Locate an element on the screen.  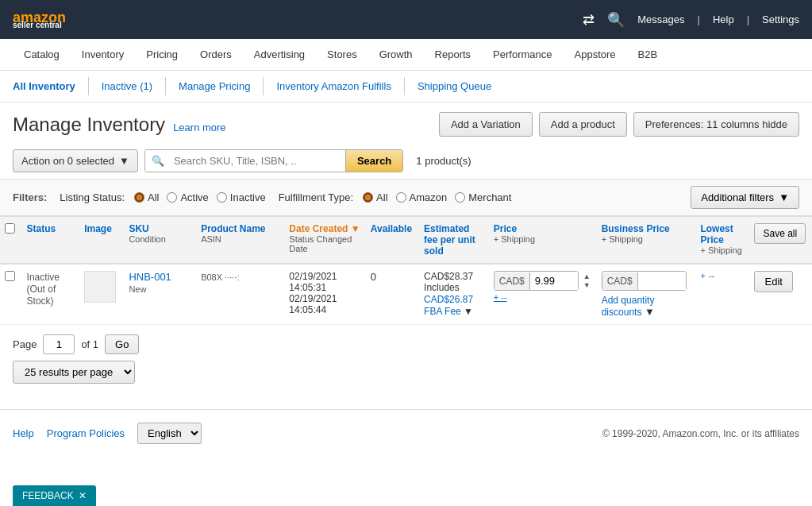
nav-reports: Reports is located at coordinates (453, 54).